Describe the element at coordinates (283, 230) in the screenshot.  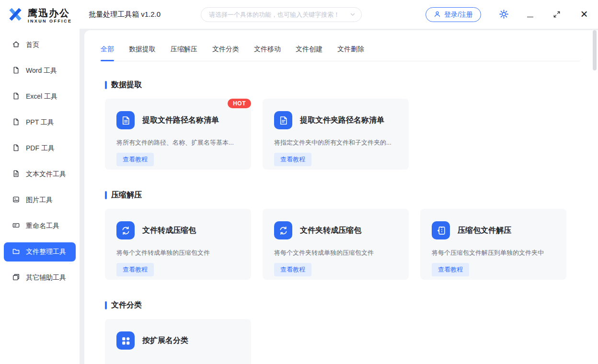
I see `folder-to-zip-icon` at that location.